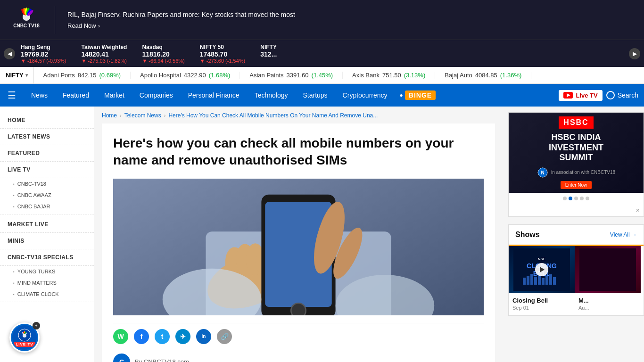  Describe the element at coordinates (141, 337) in the screenshot. I see `facebook-share-button: f` at that location.